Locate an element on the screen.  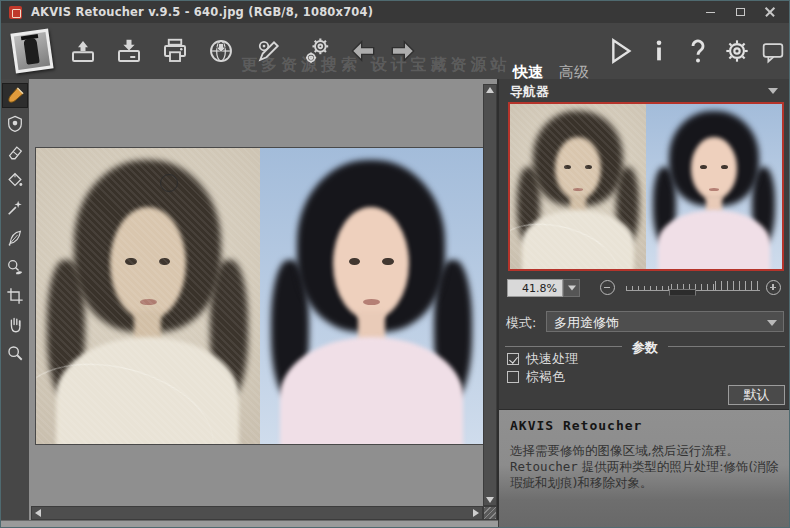
hand-icon is located at coordinates (15, 325).